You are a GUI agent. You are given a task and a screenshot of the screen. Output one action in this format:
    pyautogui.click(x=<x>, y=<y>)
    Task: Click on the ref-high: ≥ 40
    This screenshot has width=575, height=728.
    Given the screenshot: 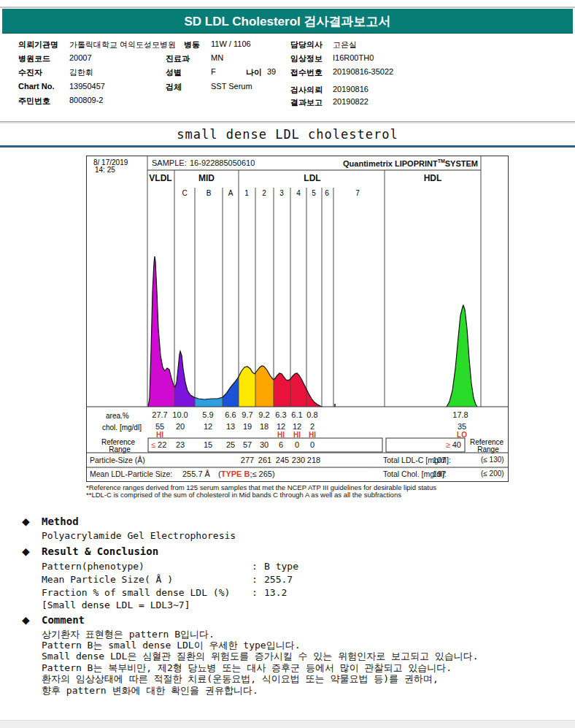 What is the action you would take?
    pyautogui.click(x=454, y=445)
    